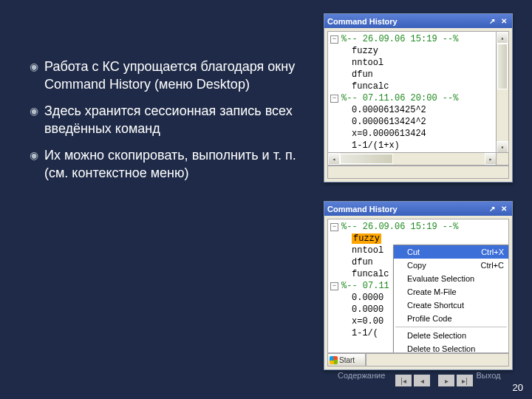 The height and width of the screenshot is (399, 532). Describe the element at coordinates (368, 321) in the screenshot. I see `history-item: x=0.00` at that location.